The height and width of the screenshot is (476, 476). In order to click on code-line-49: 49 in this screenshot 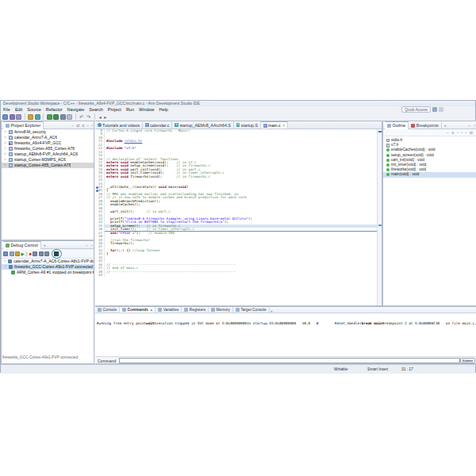, I will do `click(236, 275)`.